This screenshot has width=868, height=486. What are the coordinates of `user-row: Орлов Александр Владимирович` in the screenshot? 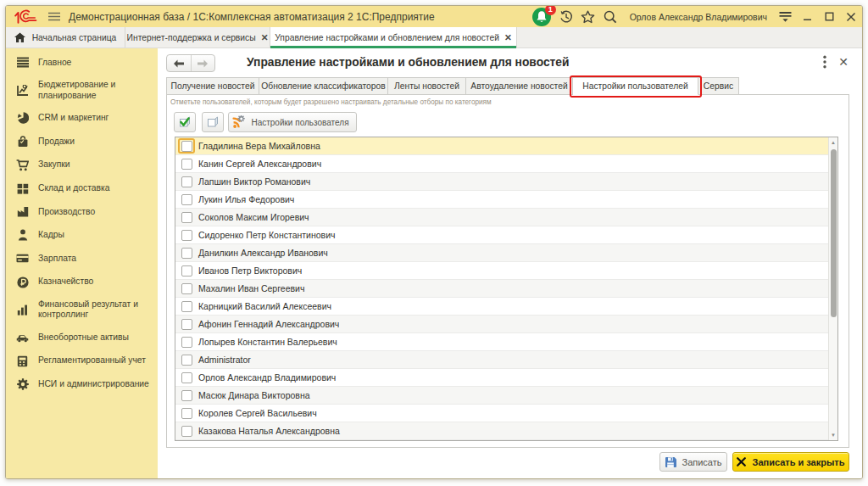 It's located at (507, 378).